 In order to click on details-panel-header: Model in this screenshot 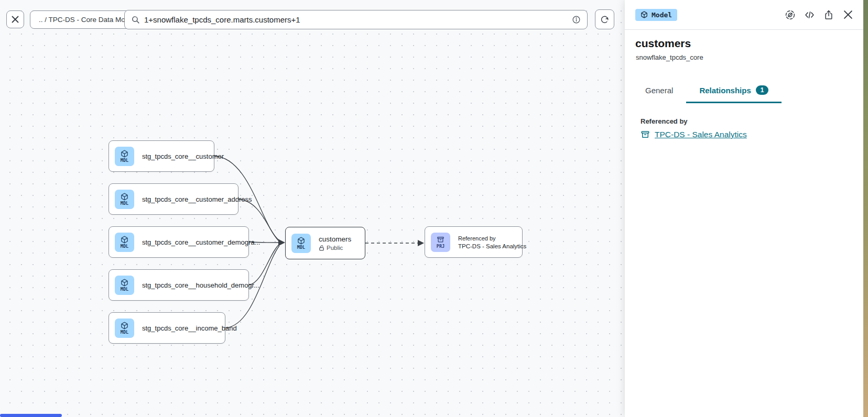, I will do `click(744, 15)`.